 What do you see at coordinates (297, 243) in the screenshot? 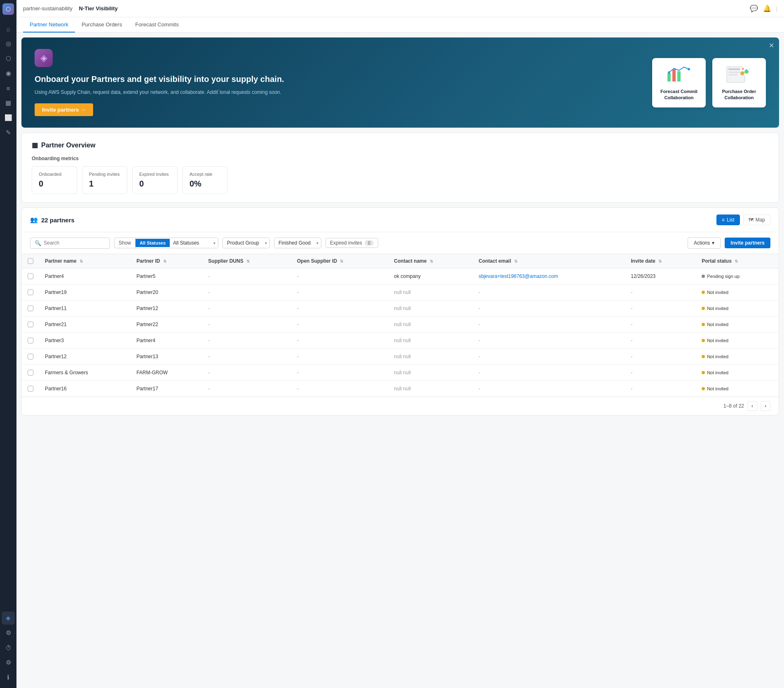
I see `finished-good-select: Finished Good` at bounding box center [297, 243].